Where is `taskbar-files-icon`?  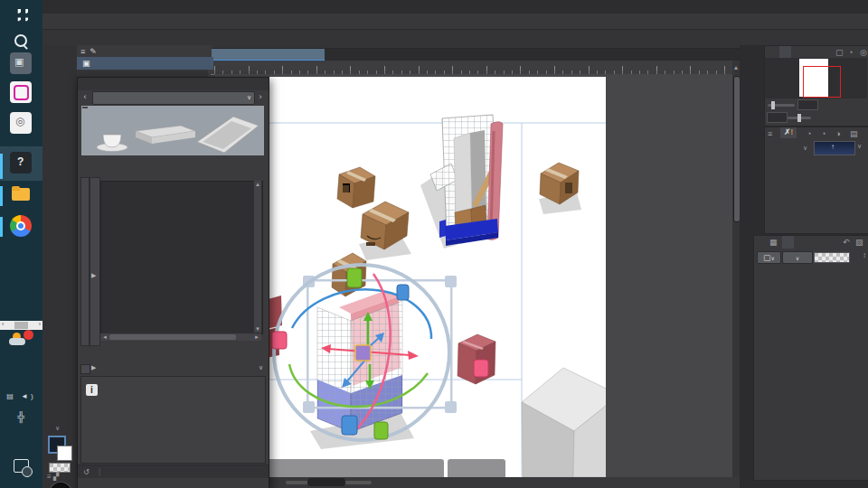 taskbar-files-icon is located at coordinates (21, 195).